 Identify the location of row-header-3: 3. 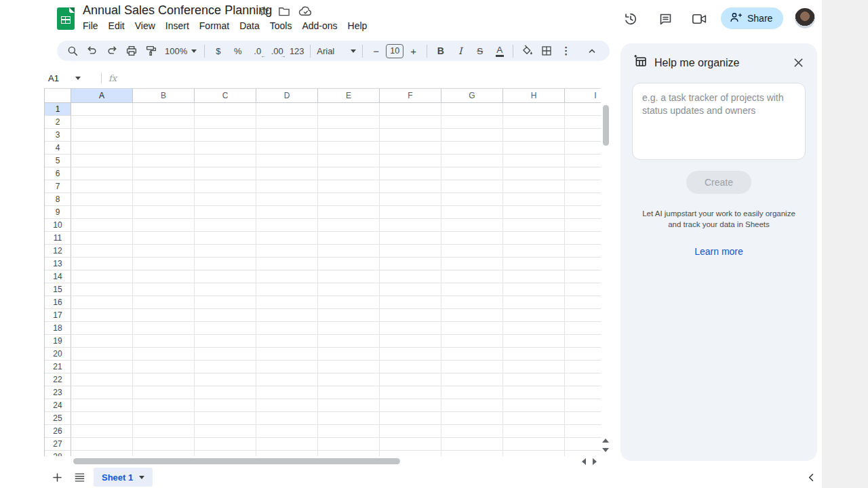
(58, 136).